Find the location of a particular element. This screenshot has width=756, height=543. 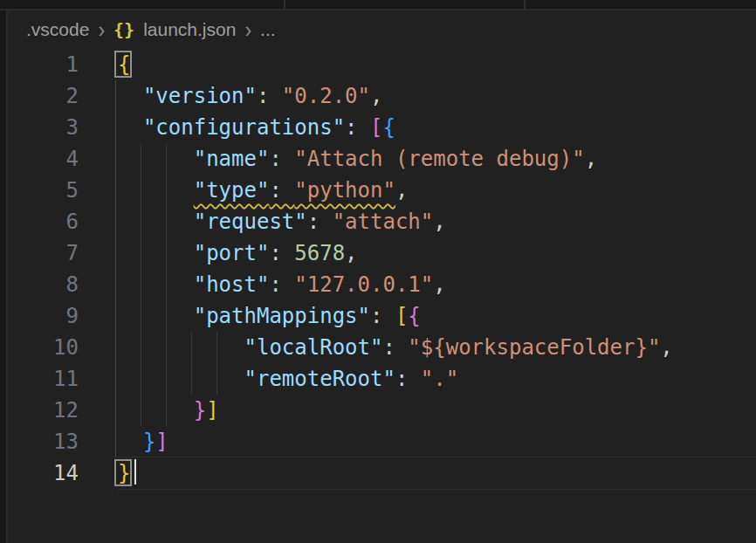

code-line: 11 "remoteRoot": "." is located at coordinates (382, 379).